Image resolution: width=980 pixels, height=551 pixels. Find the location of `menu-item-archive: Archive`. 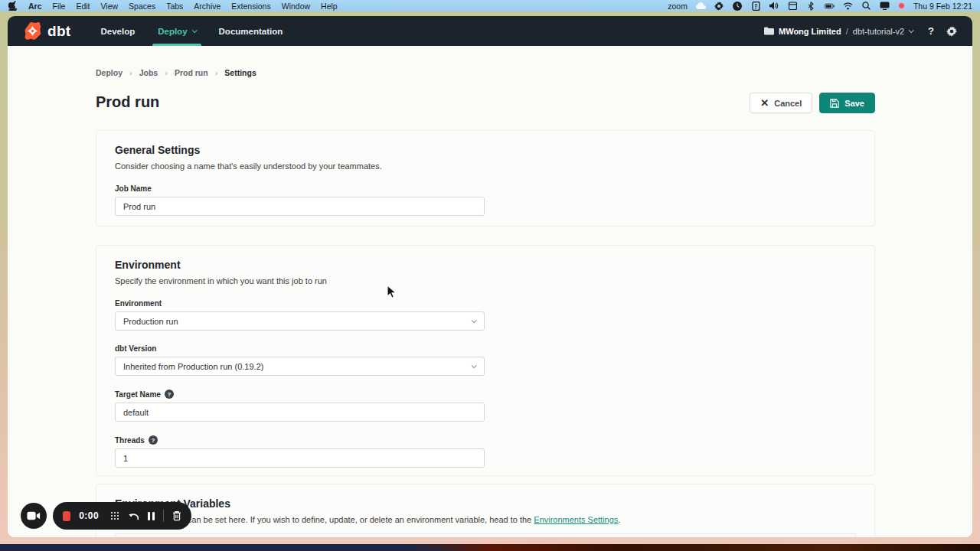

menu-item-archive: Archive is located at coordinates (207, 6).